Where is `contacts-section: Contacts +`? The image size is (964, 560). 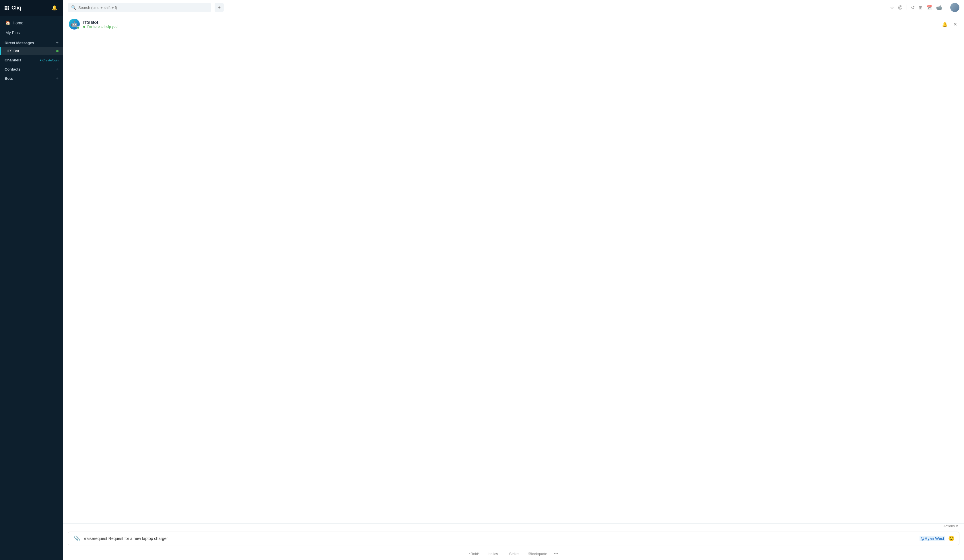
contacts-section: Contacts + is located at coordinates (31, 68).